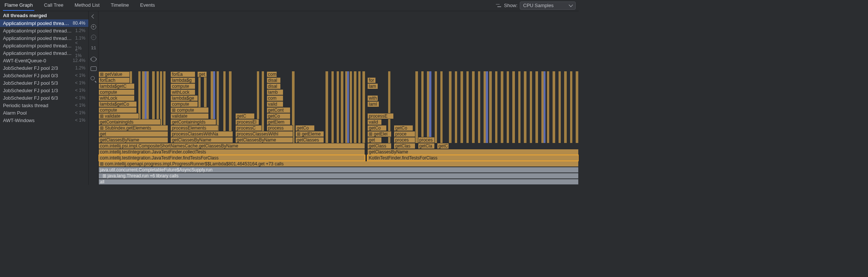  Describe the element at coordinates (44, 83) in the screenshot. I see `thread-row: JobScheduler FJ pool 5/3< 1%` at that location.